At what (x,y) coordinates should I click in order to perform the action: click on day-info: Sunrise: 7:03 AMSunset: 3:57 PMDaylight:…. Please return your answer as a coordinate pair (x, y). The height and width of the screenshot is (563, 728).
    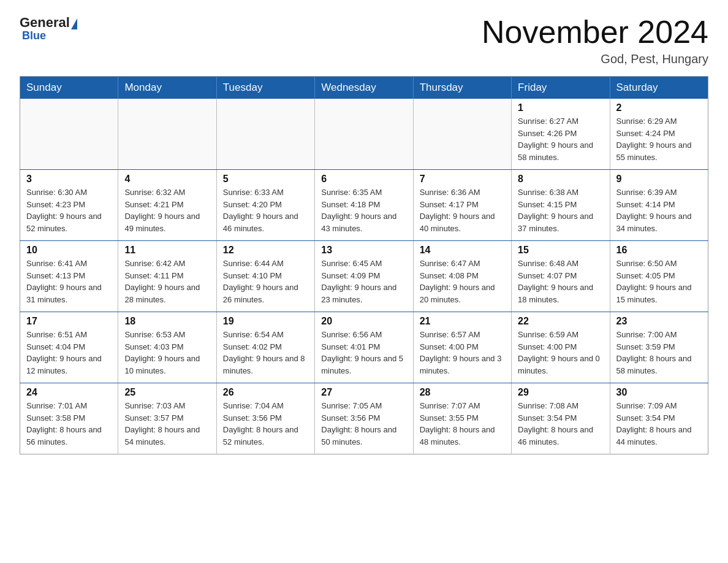
    Looking at the image, I should click on (167, 424).